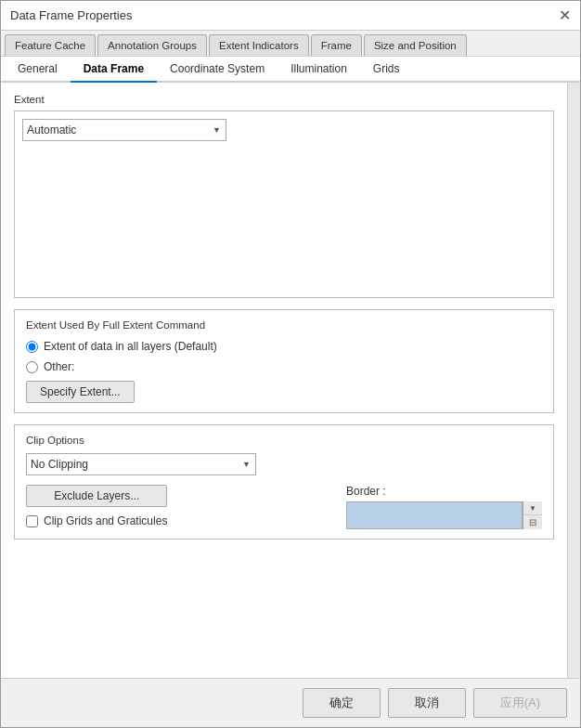 This screenshot has height=728, width=581. I want to click on radio-other, so click(32, 368).